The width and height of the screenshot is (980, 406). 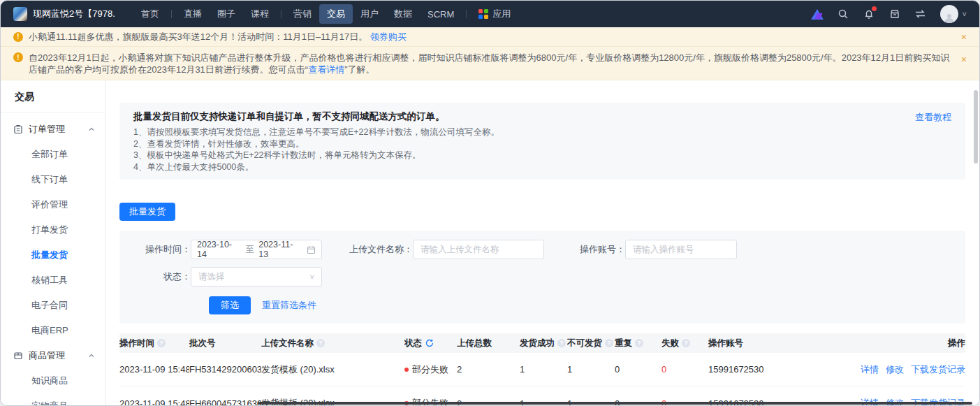 What do you see at coordinates (53, 205) in the screenshot?
I see `sidebar-item-review-management: 评价管理` at bounding box center [53, 205].